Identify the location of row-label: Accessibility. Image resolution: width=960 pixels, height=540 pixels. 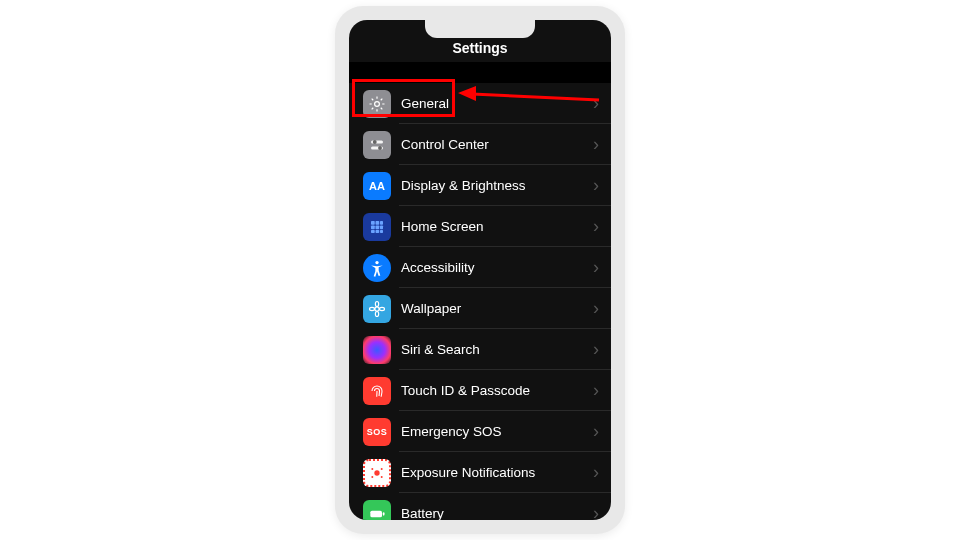
(497, 268).